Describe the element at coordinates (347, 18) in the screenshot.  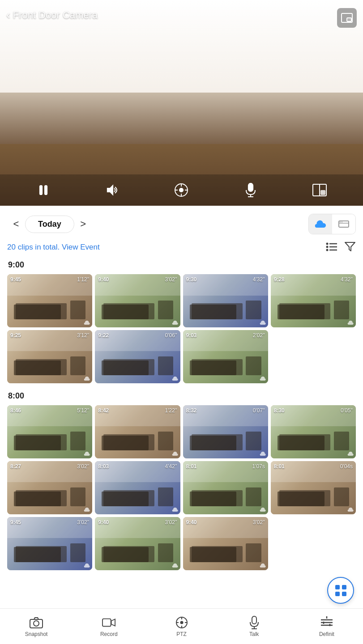
I see `pip-button` at that location.